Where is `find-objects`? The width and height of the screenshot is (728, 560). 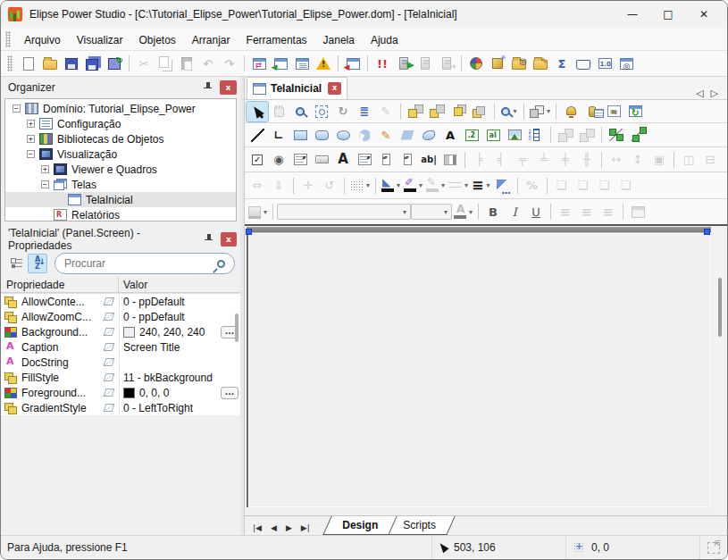 find-objects is located at coordinates (626, 63).